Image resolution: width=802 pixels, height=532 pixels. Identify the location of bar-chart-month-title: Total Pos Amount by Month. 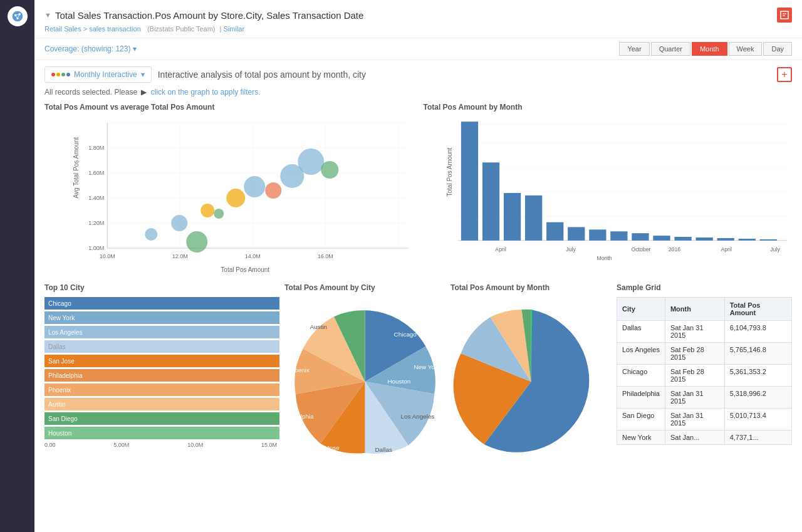
(608, 107).